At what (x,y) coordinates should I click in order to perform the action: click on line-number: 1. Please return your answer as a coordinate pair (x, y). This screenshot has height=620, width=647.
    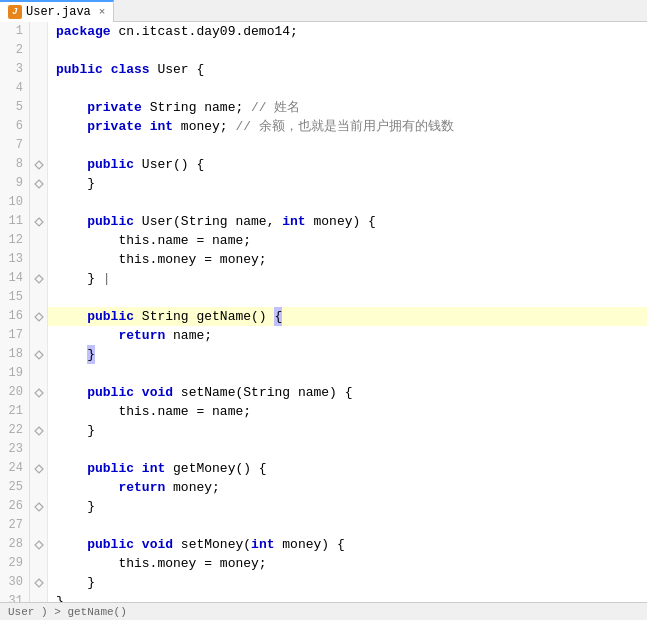
    Looking at the image, I should click on (14, 32).